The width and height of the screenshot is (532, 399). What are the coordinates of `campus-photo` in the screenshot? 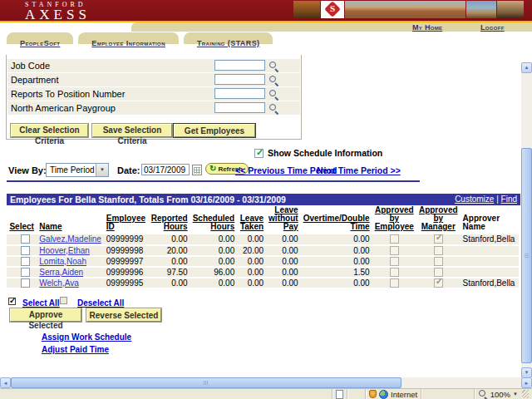 It's located at (406, 10).